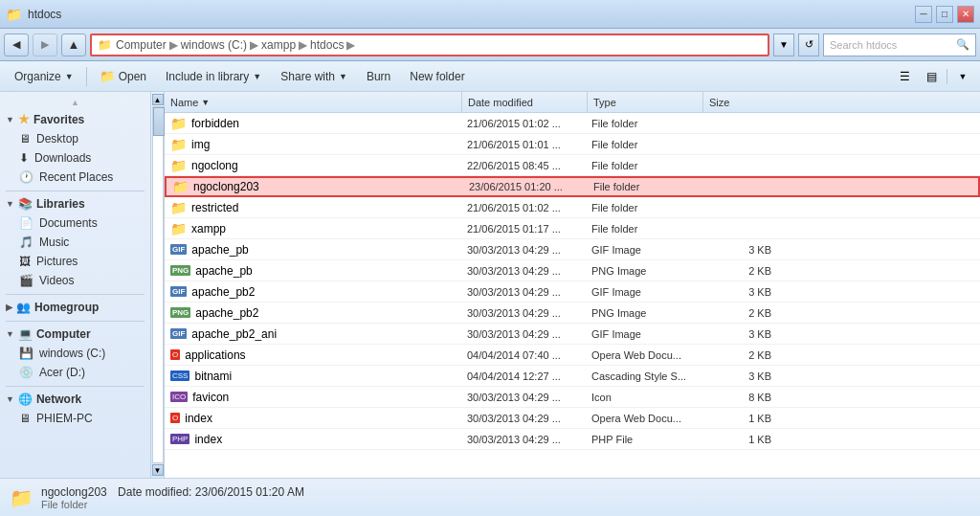 The height and width of the screenshot is (516, 980). I want to click on search-icon: 🔍, so click(963, 44).